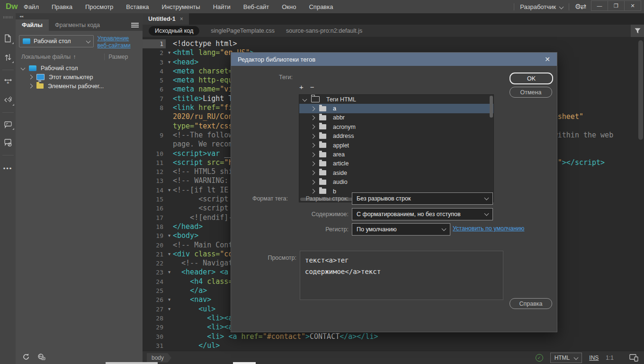 Image resolution: width=644 pixels, height=364 pixels. Describe the element at coordinates (396, 173) in the screenshot. I see `tag-tree-item: aside` at that location.